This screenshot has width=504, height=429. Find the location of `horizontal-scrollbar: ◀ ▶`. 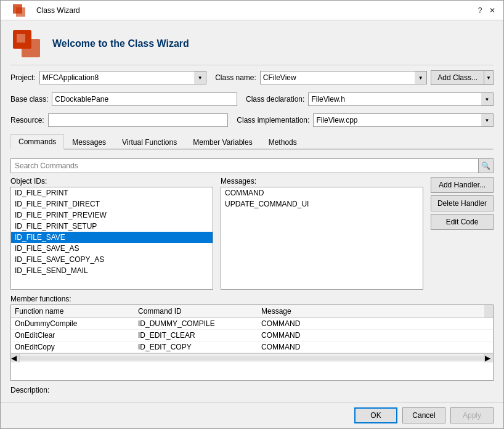

horizontal-scrollbar: ◀ ▶ is located at coordinates (252, 358).